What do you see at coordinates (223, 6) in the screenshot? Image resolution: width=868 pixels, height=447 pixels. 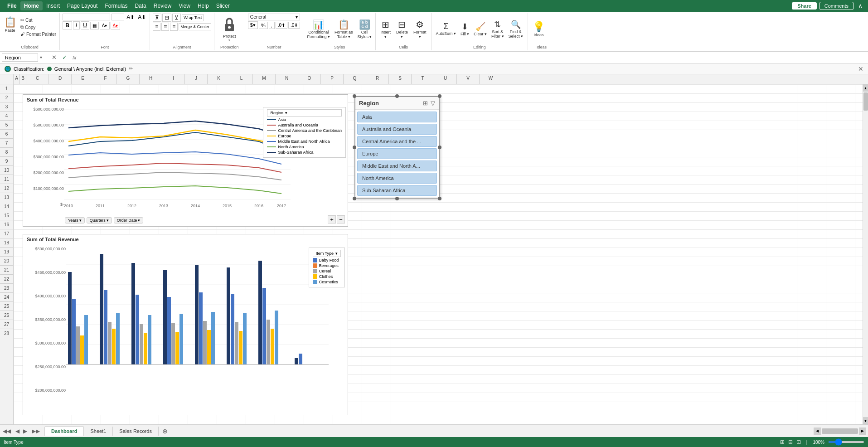 I see `slicer-menu: Slicer` at bounding box center [223, 6].